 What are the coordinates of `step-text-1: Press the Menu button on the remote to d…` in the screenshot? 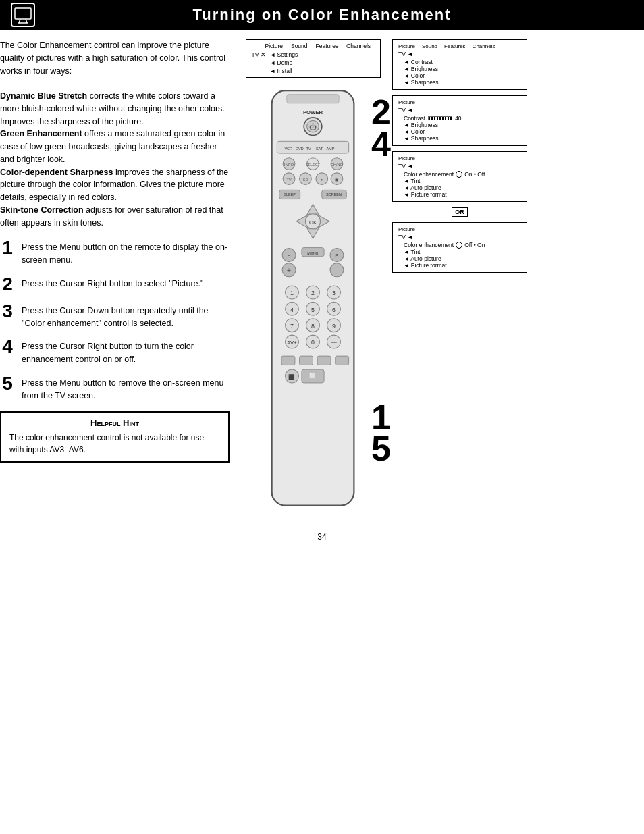 It's located at (126, 253).